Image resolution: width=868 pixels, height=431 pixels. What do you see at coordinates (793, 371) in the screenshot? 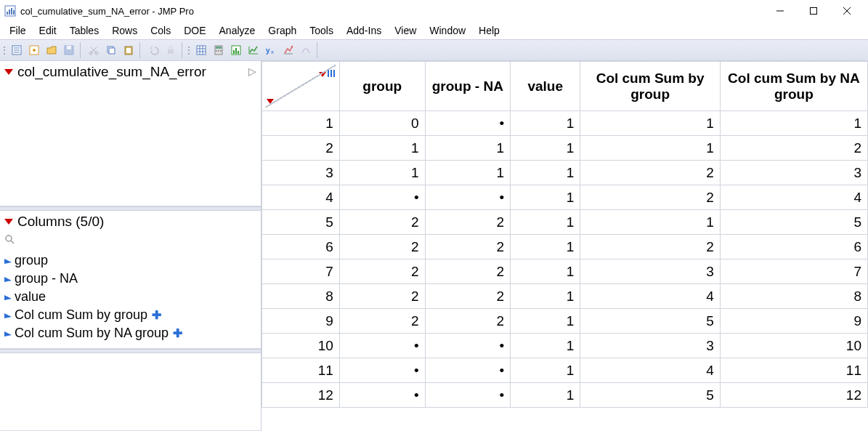
I see `data-cell: 11` at bounding box center [793, 371].